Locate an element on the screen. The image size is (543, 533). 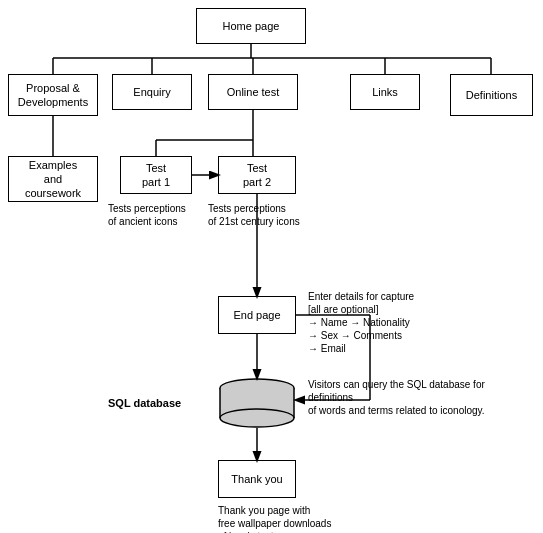
thank-you-desc: Thank you page with free wallpaper downl… is located at coordinates (318, 518).